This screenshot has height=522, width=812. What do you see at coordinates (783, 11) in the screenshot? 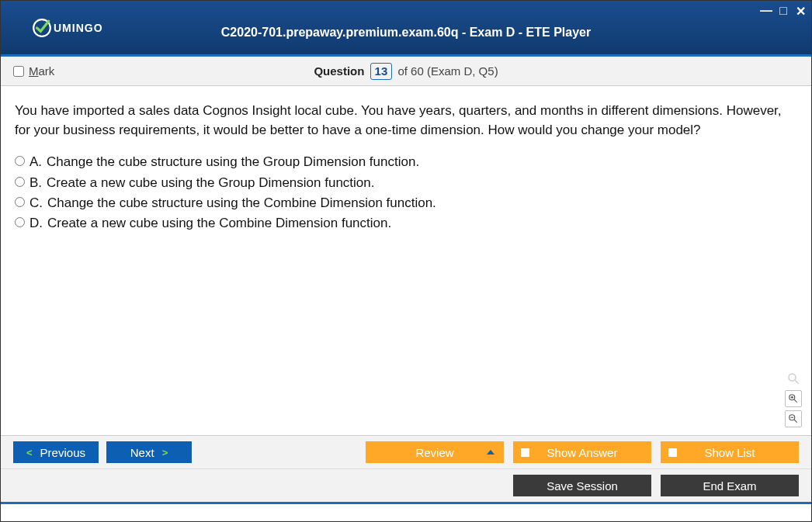
I see `window-controls: — □ ✕` at bounding box center [783, 11].